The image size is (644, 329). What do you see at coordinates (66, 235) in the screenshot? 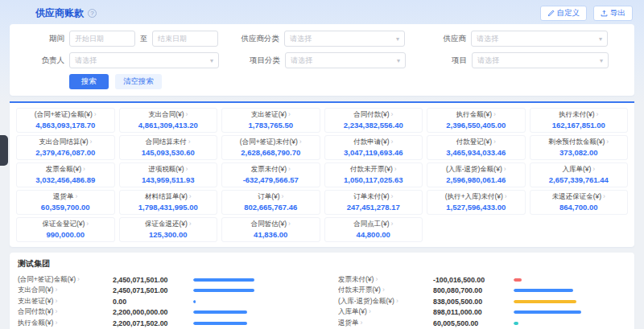
I see `tile-value: 990,000.00` at bounding box center [66, 235].